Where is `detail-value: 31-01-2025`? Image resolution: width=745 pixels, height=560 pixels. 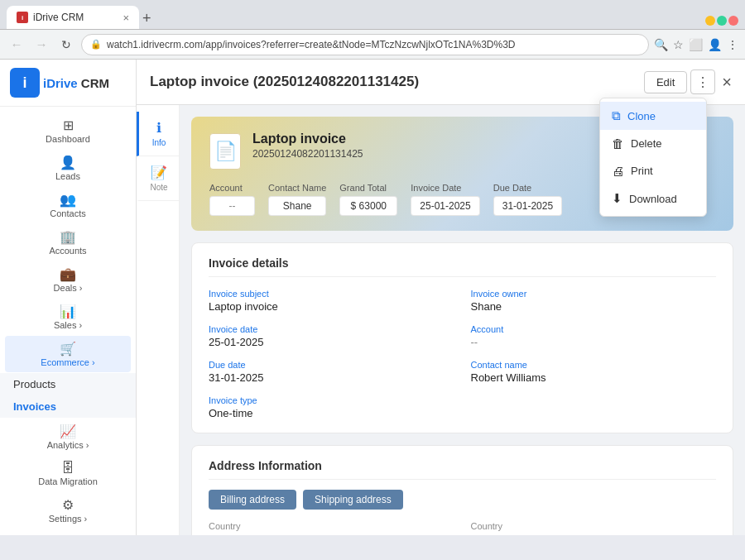 detail-value: 31-01-2025 is located at coordinates (331, 377).